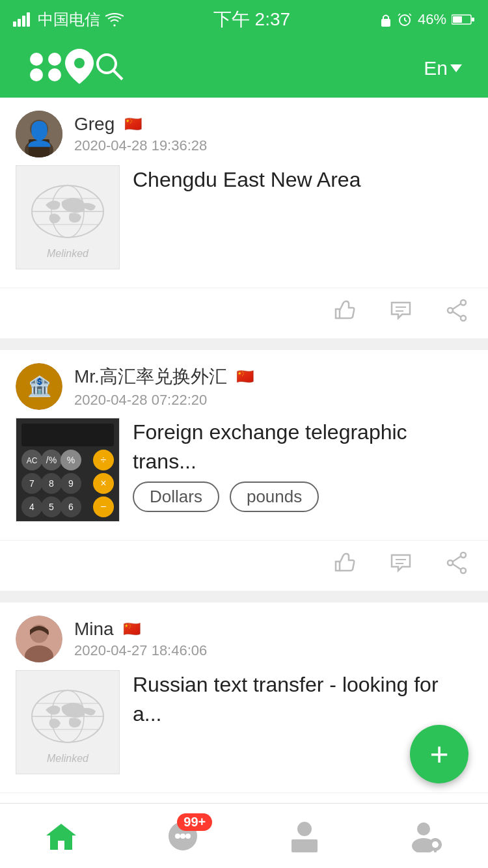  Describe the element at coordinates (61, 836) in the screenshot. I see `nav-item-home` at that location.